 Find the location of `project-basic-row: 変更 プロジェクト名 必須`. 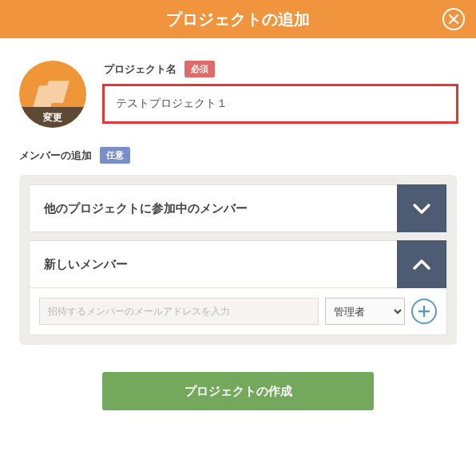

project-basic-row: 変更 プロジェクト名 必須 is located at coordinates (238, 94).